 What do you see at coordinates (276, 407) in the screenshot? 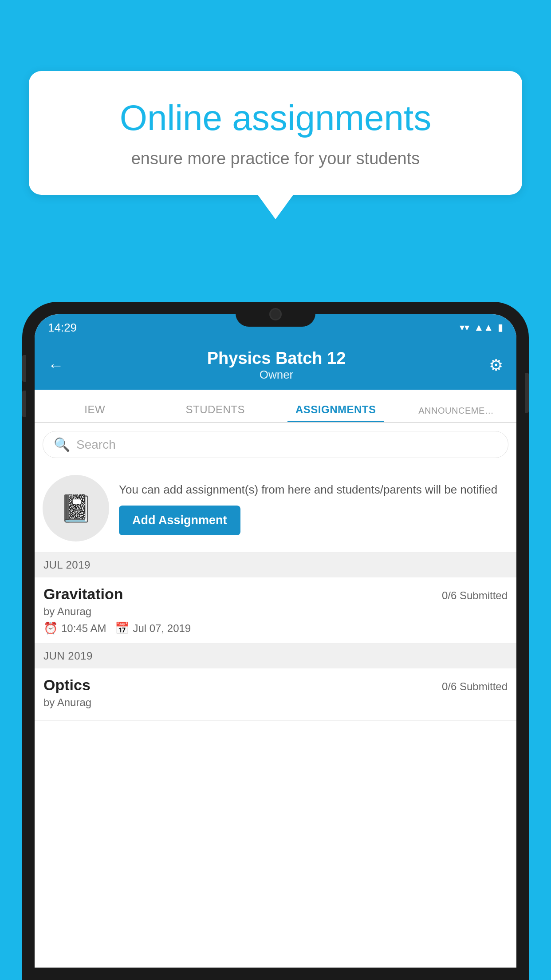
I see `tabs-bar: IEW STUDENTS ASSIGNMENTS ANNOUNCEME…` at bounding box center [276, 407].